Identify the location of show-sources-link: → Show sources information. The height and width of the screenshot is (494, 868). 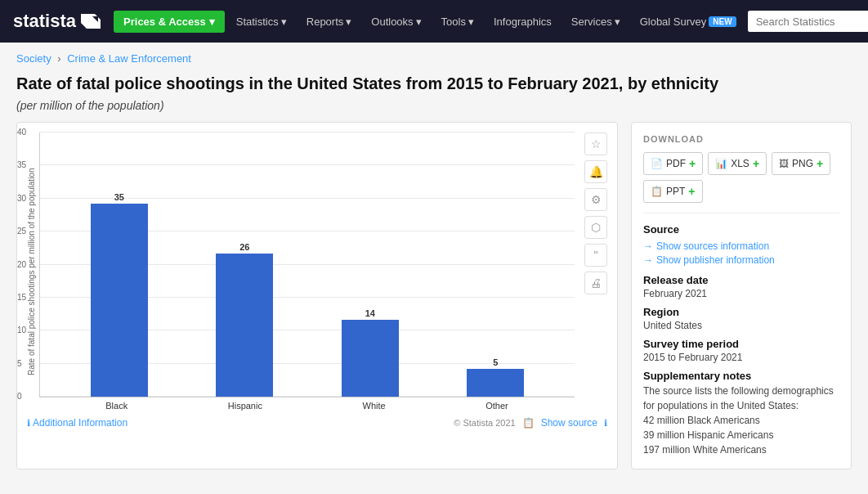
(741, 246).